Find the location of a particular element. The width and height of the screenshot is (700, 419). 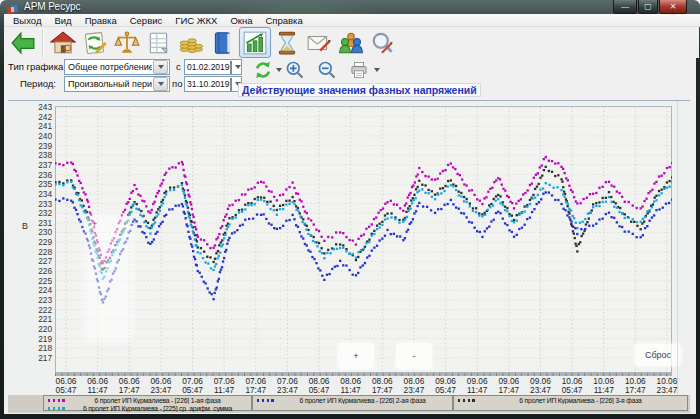

y-tick-label: 231 is located at coordinates (42, 223).